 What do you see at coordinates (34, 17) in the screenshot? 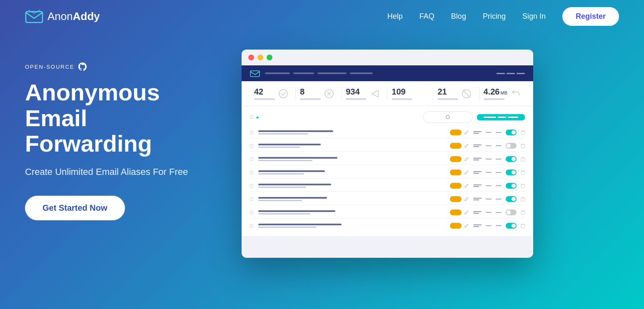
I see `logo-icon` at bounding box center [34, 17].